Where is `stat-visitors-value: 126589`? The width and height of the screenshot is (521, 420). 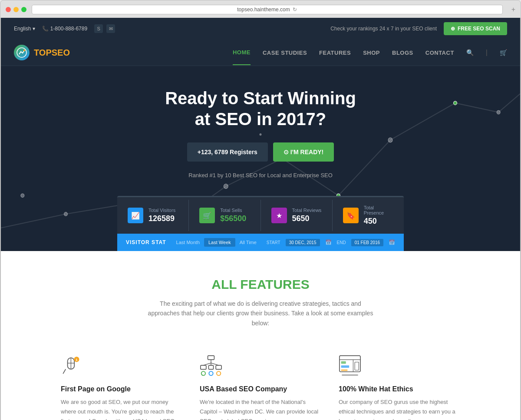
stat-visitors-value: 126589 is located at coordinates (162, 219).